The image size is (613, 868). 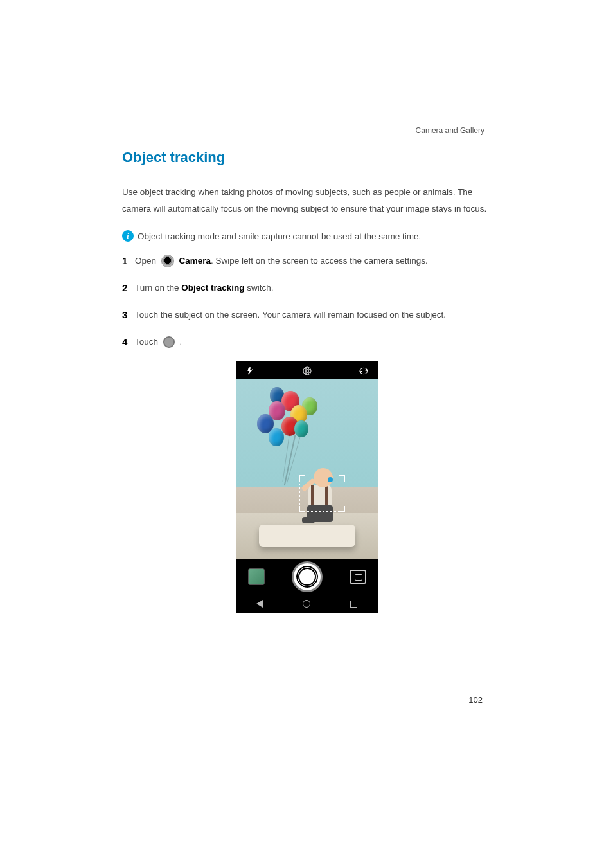 What do you see at coordinates (279, 237) in the screenshot?
I see `info-note-text: Object tracking mode and smile capture c…` at bounding box center [279, 237].